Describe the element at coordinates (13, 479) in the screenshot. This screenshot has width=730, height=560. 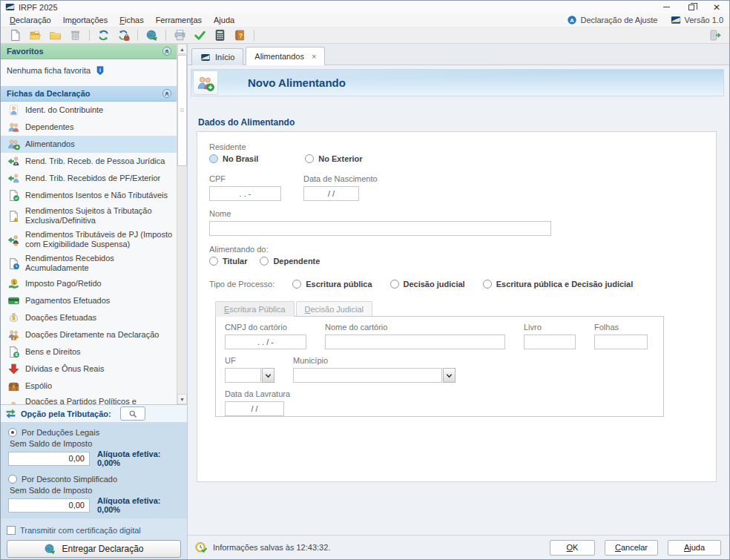
I see `radio-por-desconto-simplificado` at that location.